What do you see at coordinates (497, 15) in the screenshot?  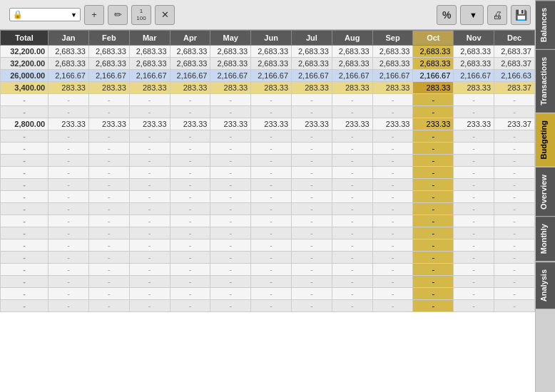 I see `print-button: 🖨` at bounding box center [497, 15].